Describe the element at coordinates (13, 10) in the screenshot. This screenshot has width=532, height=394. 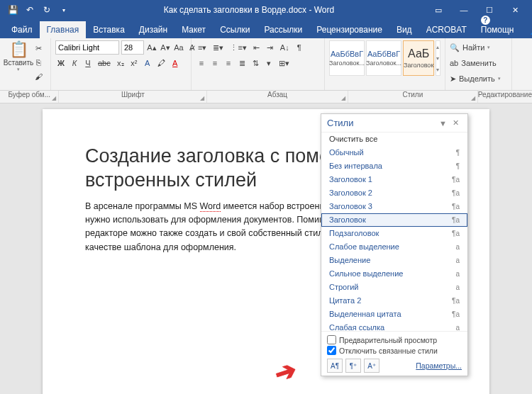
I see `save-icon: 💾` at that location.